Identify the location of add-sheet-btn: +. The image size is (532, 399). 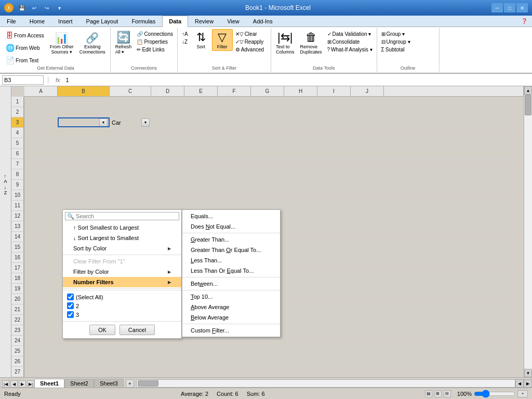
(130, 383).